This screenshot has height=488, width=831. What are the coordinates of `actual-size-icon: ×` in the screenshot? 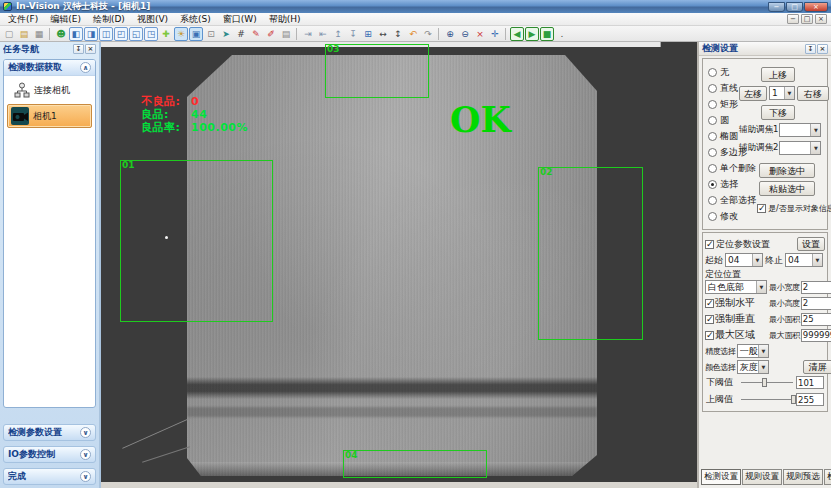 It's located at (480, 34).